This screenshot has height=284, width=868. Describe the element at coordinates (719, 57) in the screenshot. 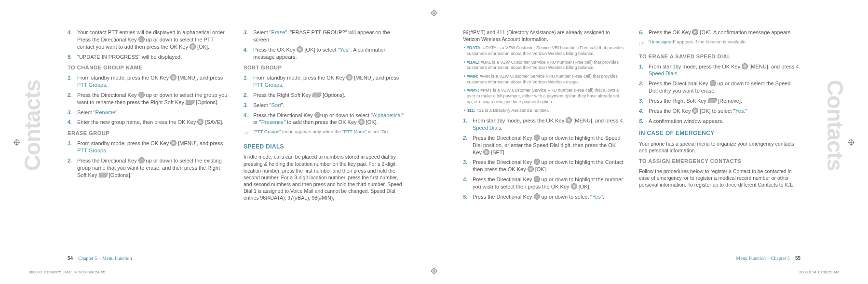

I see `heading-erase-speed-dial: TO ERASE A SAVED SPEED DIAL` at that location.